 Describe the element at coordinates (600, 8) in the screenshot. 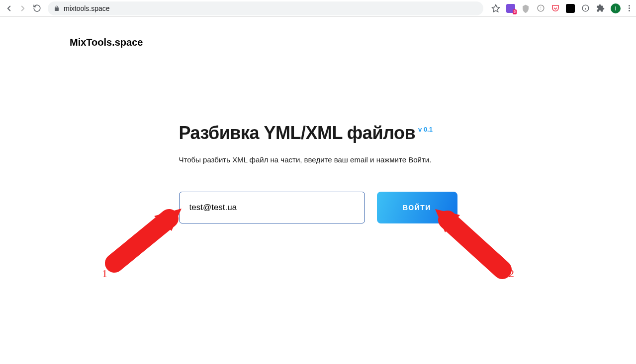

I see `extensions-puzzle-icon` at that location.